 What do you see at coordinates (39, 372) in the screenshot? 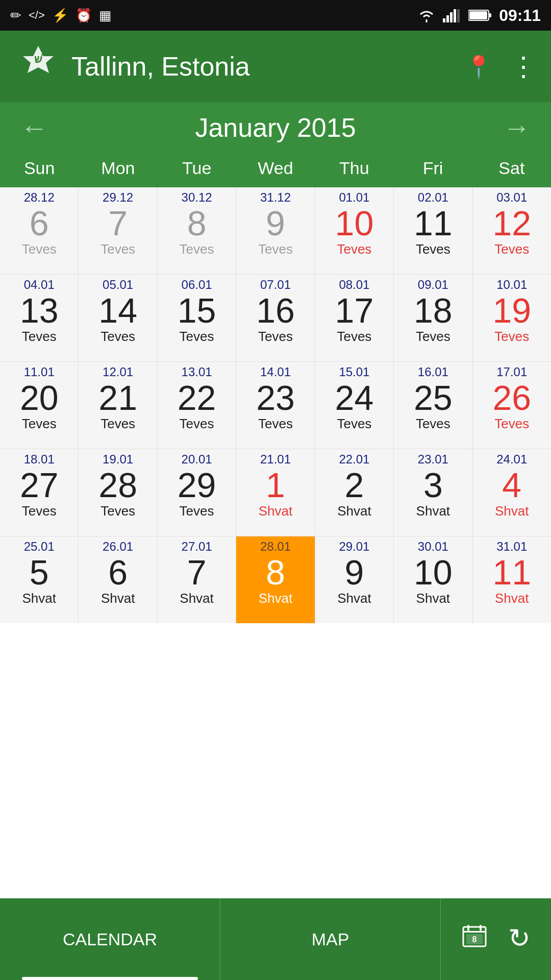
I see `small-date: 11.01` at bounding box center [39, 372].